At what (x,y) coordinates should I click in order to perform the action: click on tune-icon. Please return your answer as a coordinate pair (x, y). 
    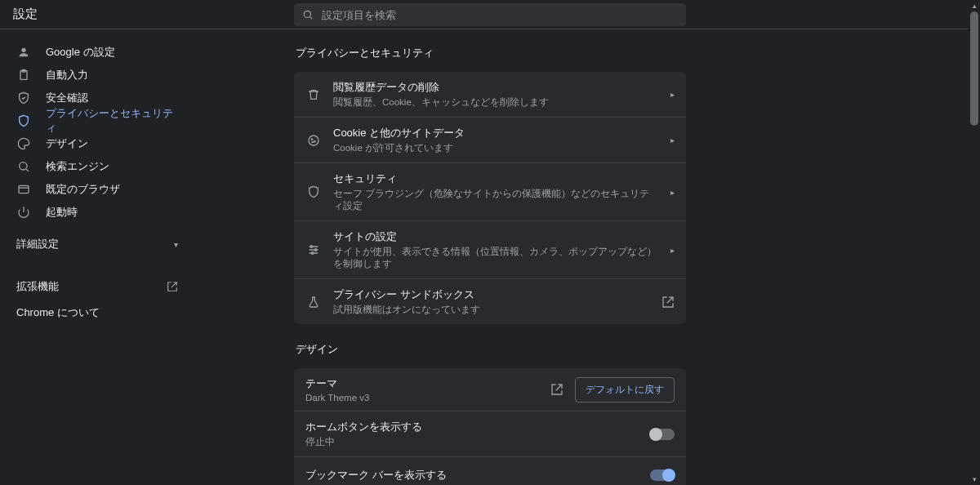
    Looking at the image, I should click on (314, 250).